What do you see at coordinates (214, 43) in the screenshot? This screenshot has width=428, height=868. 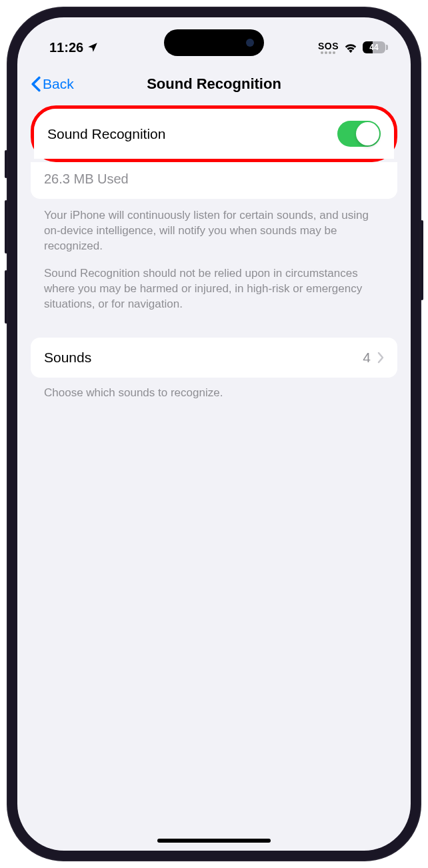 I see `dynamic-island` at bounding box center [214, 43].